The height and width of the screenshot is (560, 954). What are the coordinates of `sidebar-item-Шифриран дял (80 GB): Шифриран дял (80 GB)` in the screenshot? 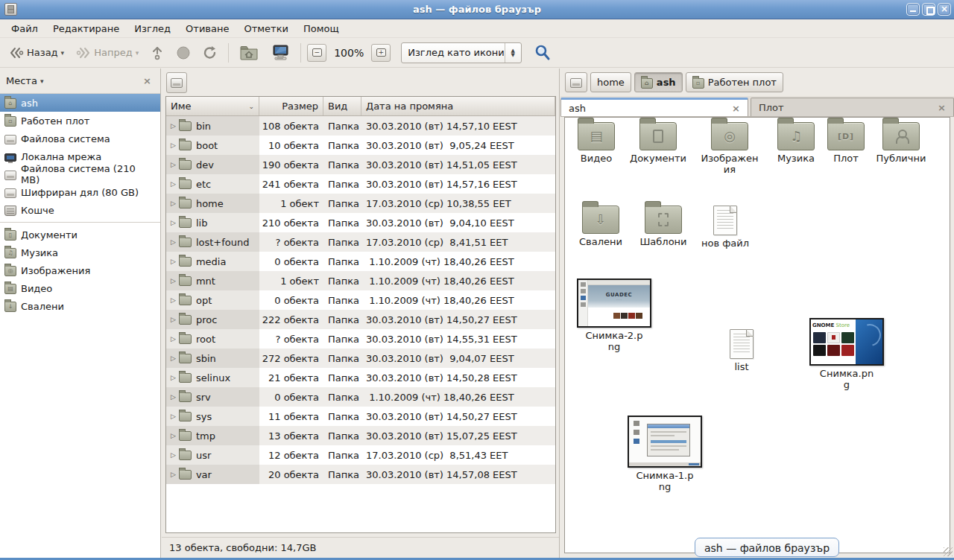 It's located at (80, 192).